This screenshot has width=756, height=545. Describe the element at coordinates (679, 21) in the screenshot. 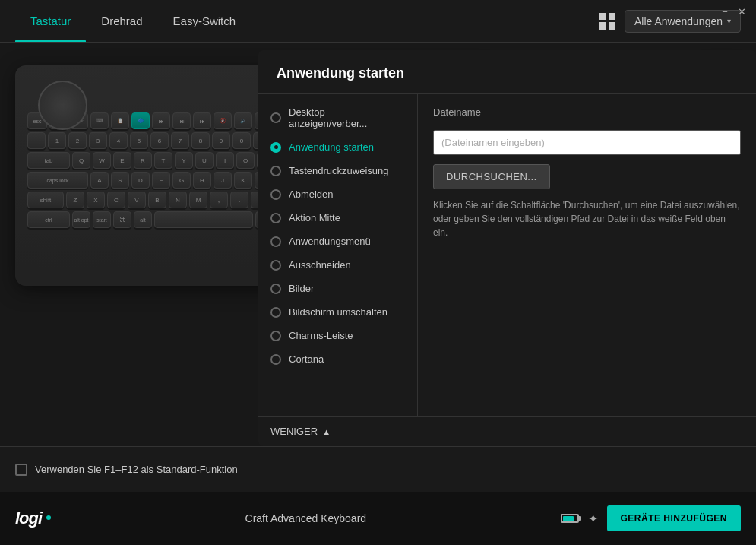

I see `app-selector-label: Alle Anwendungen` at that location.